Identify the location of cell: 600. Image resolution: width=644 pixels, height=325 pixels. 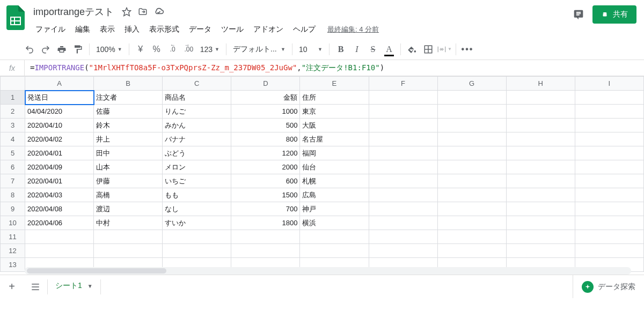
(266, 181).